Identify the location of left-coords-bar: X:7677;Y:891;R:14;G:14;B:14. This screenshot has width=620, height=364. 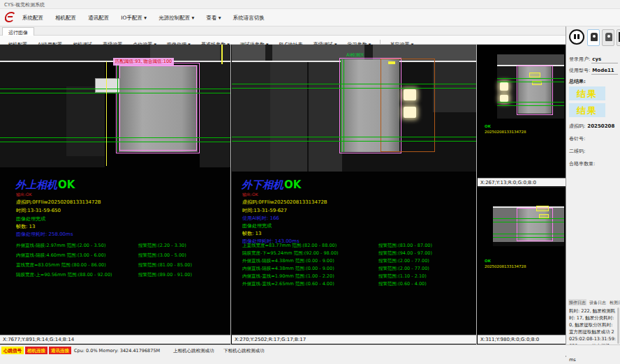
(115, 339).